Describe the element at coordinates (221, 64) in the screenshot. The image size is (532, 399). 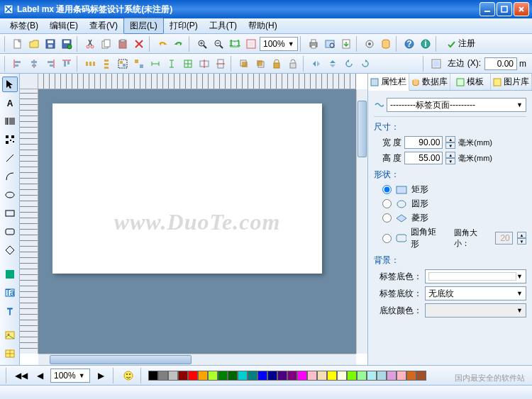
I see `center-v-page-icon` at that location.